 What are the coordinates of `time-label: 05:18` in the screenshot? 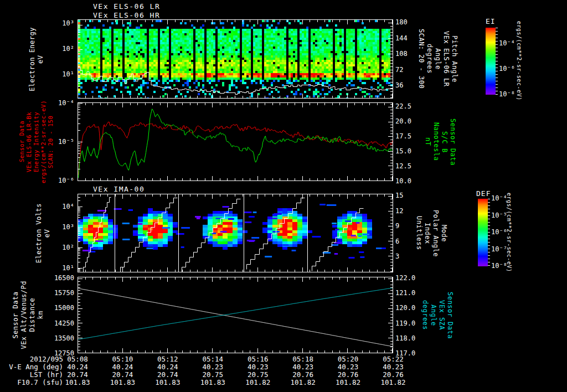 It's located at (303, 359).